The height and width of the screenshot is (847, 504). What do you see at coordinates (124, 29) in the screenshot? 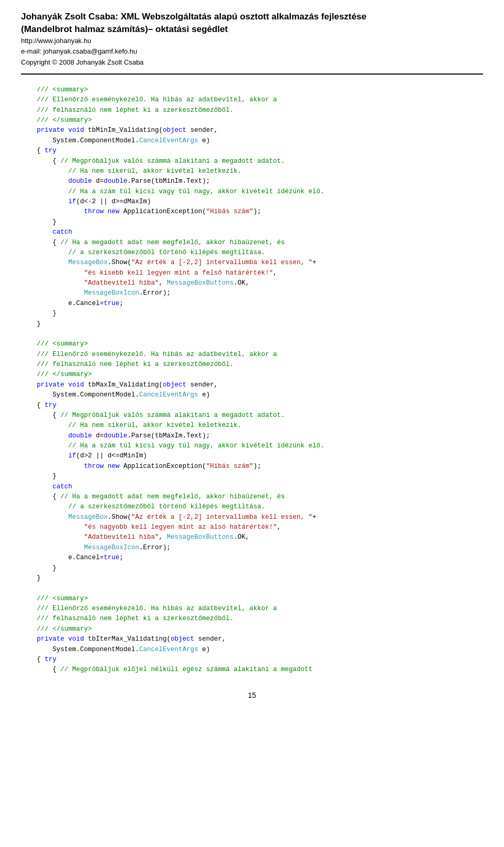
I see `title-line2: (Mandelbrot halmaz számítás)– oktatási s…` at bounding box center [124, 29].